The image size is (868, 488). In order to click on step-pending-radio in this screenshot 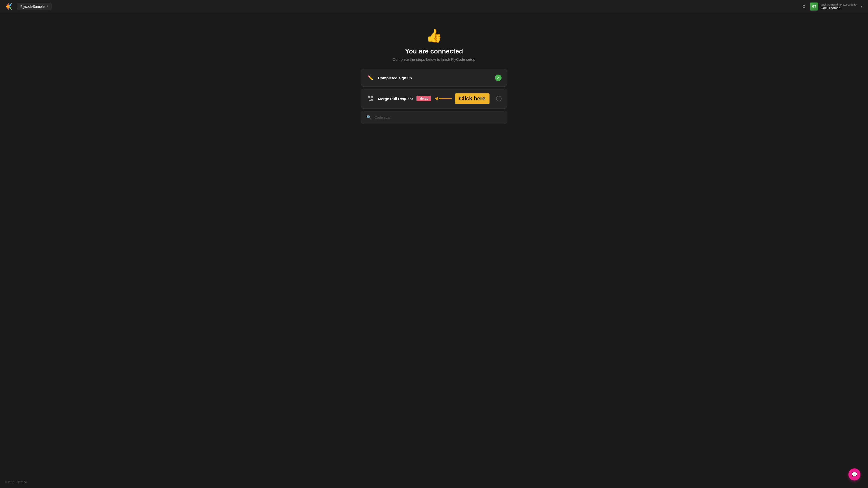, I will do `click(499, 99)`.